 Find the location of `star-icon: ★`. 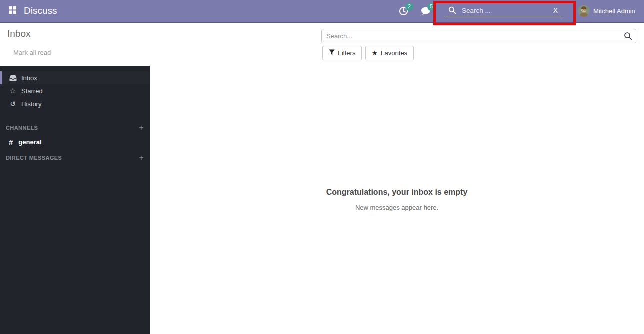

star-icon: ★ is located at coordinates (375, 53).